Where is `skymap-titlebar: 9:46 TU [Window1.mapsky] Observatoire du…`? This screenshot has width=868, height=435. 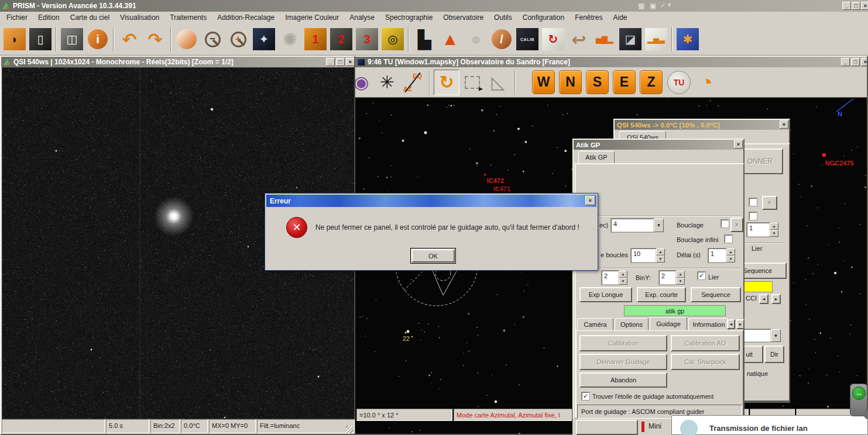
skymap-titlebar: 9:46 TU [Window1.mapsky] Observatoire du… is located at coordinates (611, 62).